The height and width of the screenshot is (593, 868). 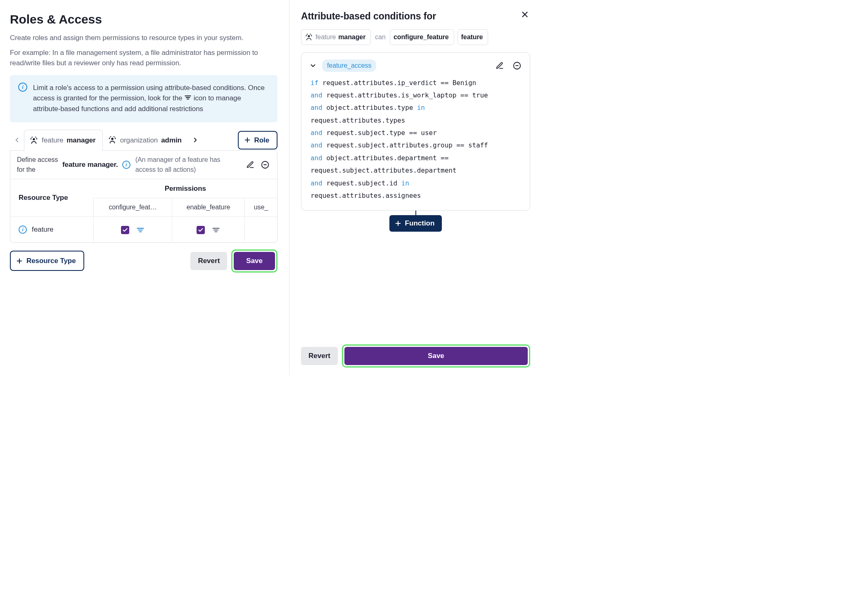 I want to click on save-conditions-highlight: Save, so click(x=436, y=356).